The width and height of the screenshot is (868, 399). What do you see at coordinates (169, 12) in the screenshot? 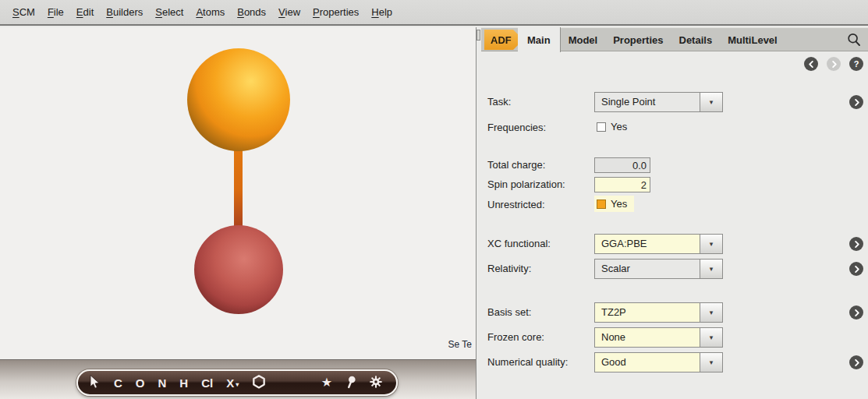
I see `menu-select: Select` at bounding box center [169, 12].